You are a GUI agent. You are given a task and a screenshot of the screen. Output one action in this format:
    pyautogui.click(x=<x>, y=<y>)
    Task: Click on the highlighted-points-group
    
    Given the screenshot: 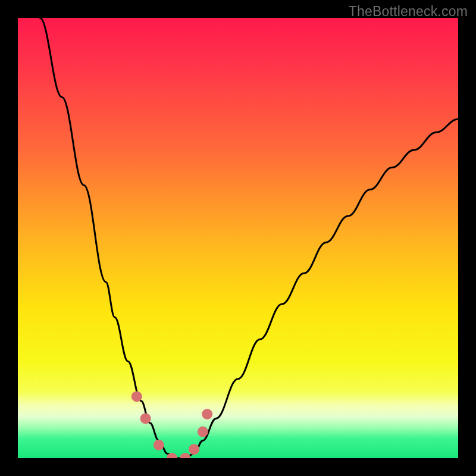 What is the action you would take?
    pyautogui.click(x=172, y=425)
    